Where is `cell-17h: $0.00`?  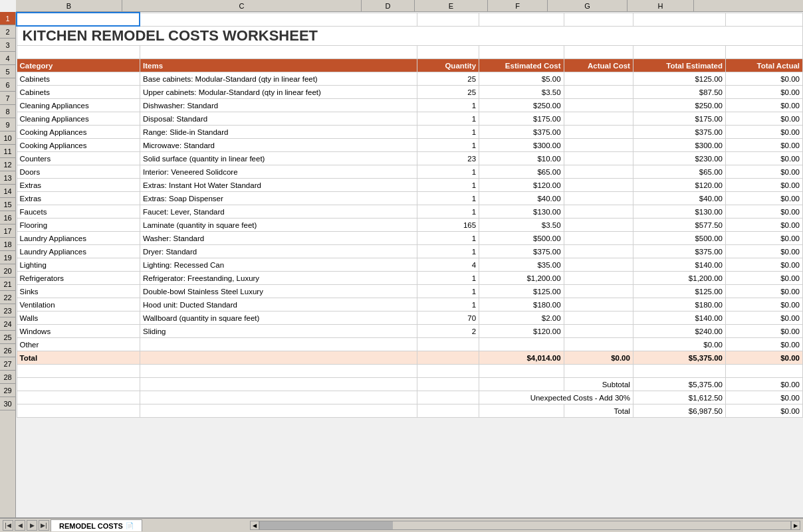 cell-17h: $0.00 is located at coordinates (764, 238).